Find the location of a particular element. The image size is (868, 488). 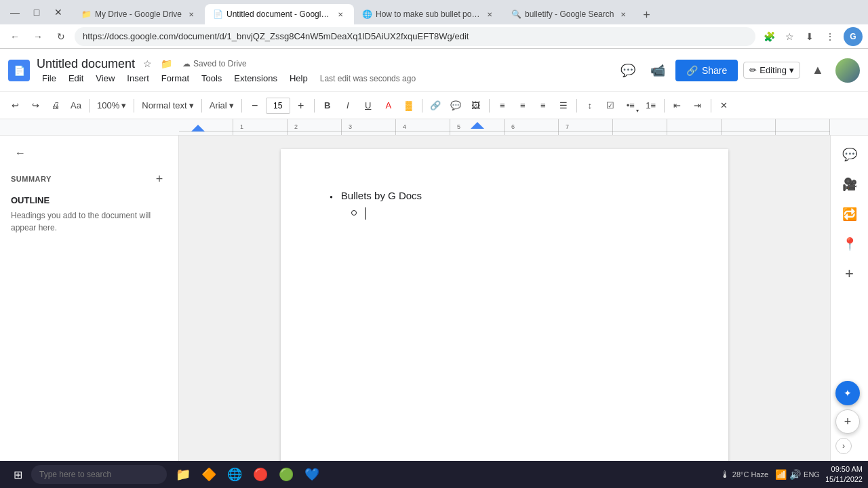

chat-icon-button: 💬 is located at coordinates (850, 155).